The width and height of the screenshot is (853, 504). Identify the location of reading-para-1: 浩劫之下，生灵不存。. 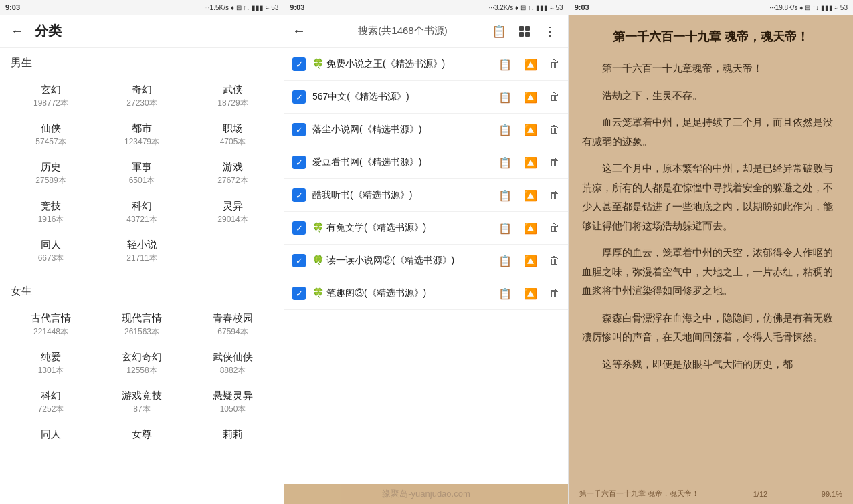
(710, 96).